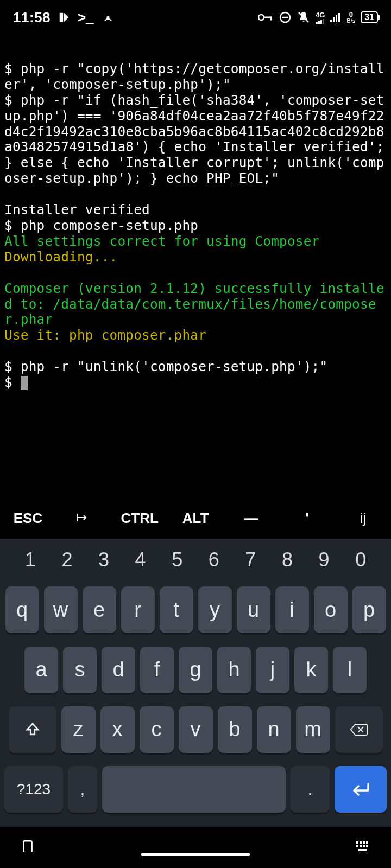 Image resolution: width=391 pixels, height=868 pixels. What do you see at coordinates (287, 560) in the screenshot?
I see `num-hint: 8` at bounding box center [287, 560].